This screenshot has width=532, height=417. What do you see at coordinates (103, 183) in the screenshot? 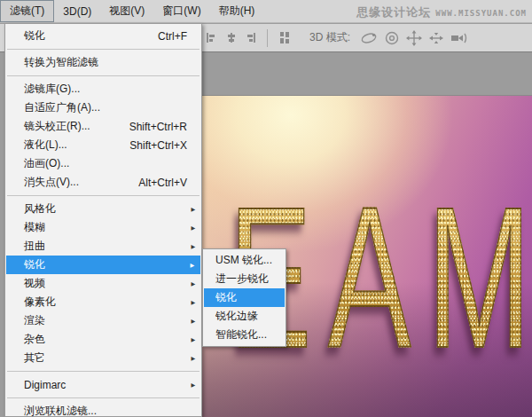
I see `menu-item-vanishing-point: 消失点(V)... Alt+Ctrl+V` at bounding box center [103, 183].